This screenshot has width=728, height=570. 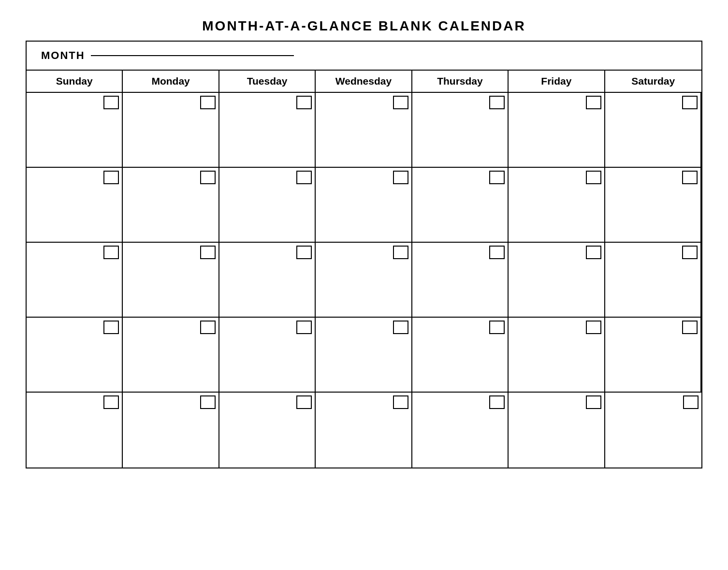 What do you see at coordinates (364, 25) in the screenshot?
I see `page-title: MONTH-AT-A-GLANCE BLANK CALENDAR` at bounding box center [364, 25].